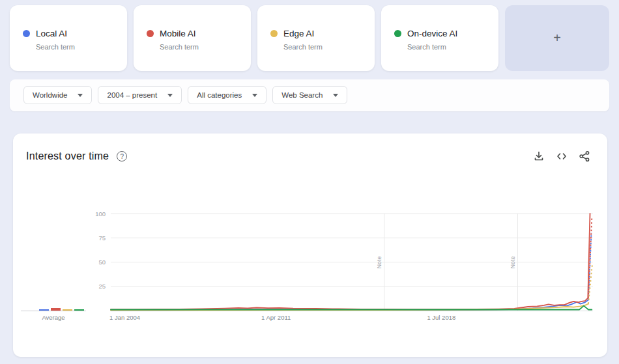  I want to click on search-type-filter-label: Web Search, so click(302, 95).